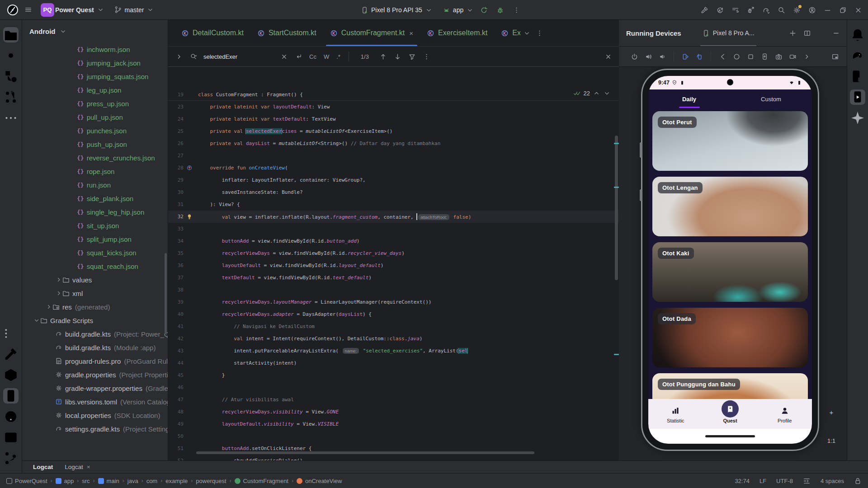 This screenshot has width=868, height=488. I want to click on zoom-in-button: +, so click(831, 412).